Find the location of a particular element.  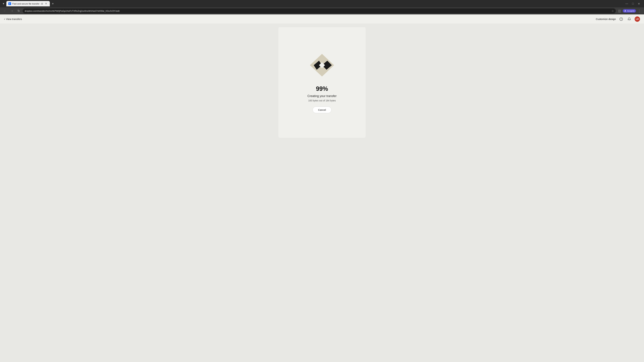

tab-close-btn: ✕ is located at coordinates (46, 3).